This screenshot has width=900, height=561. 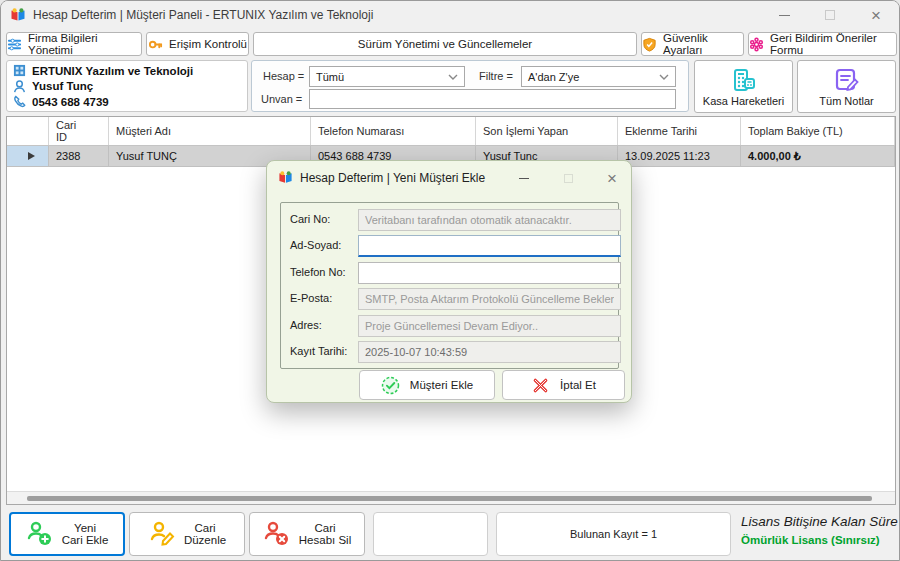 What do you see at coordinates (846, 86) in the screenshot?
I see `tum-notlar-button: Tüm Notlar` at bounding box center [846, 86].